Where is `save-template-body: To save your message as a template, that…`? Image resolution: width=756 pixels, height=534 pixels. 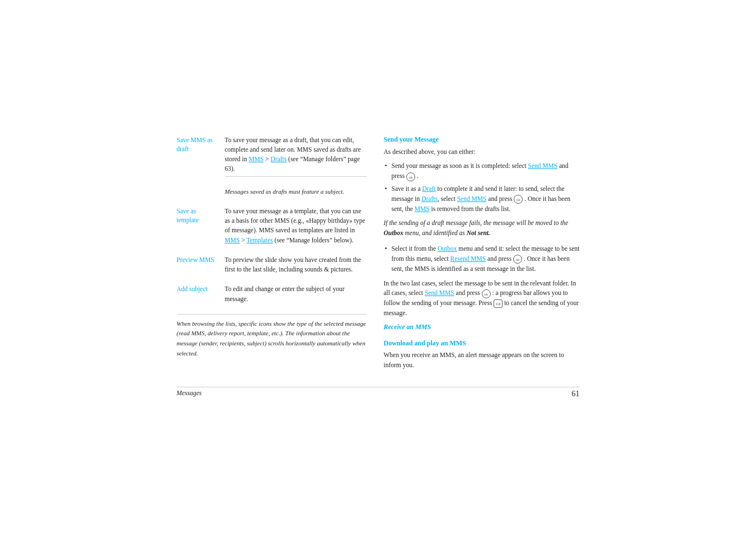 save-template-body: To save your message as a template, that… is located at coordinates (296, 226).